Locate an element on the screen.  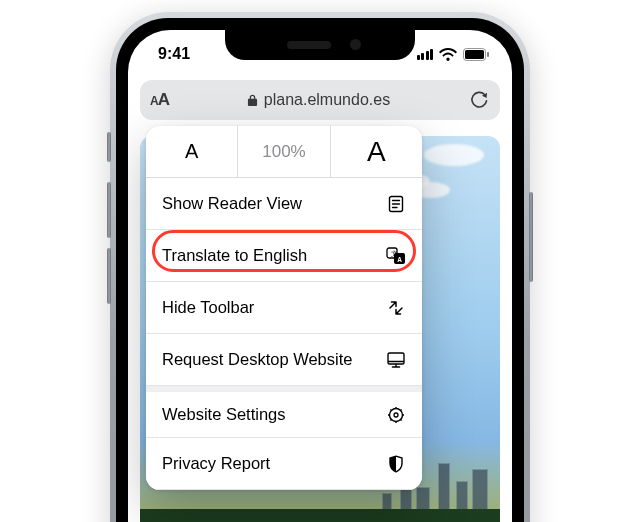
menu-item-reader: Show Reader View is located at coordinates (284, 204).